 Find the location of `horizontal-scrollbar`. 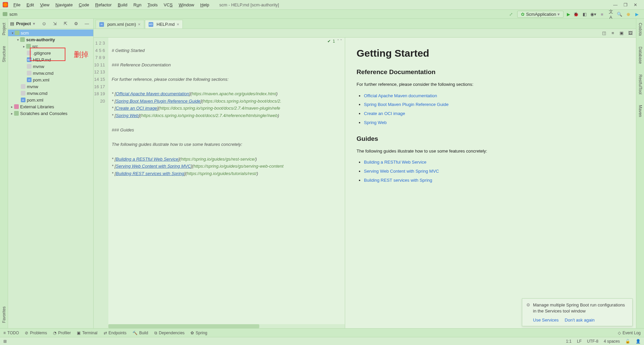

horizontal-scrollbar is located at coordinates (227, 326).